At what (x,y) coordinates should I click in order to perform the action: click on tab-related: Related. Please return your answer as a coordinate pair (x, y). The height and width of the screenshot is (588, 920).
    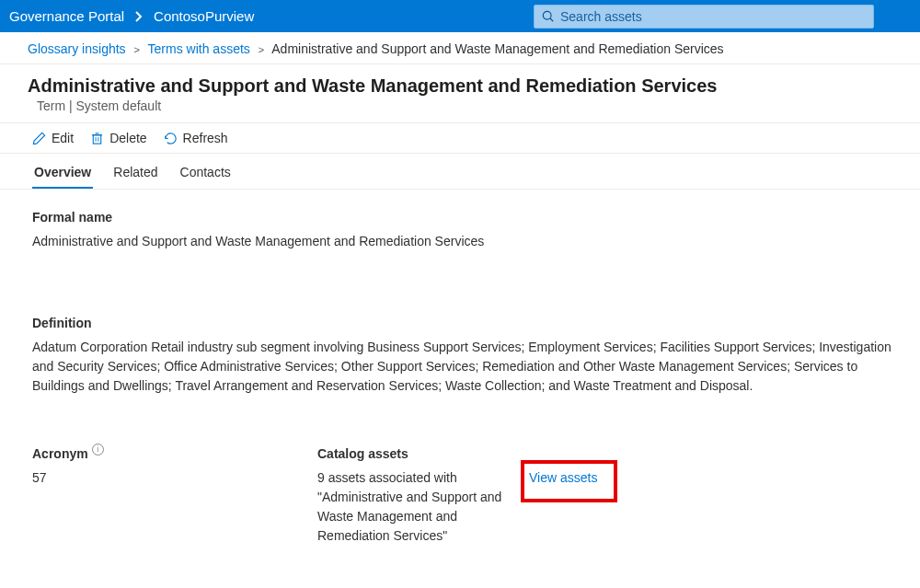
    Looking at the image, I should click on (135, 171).